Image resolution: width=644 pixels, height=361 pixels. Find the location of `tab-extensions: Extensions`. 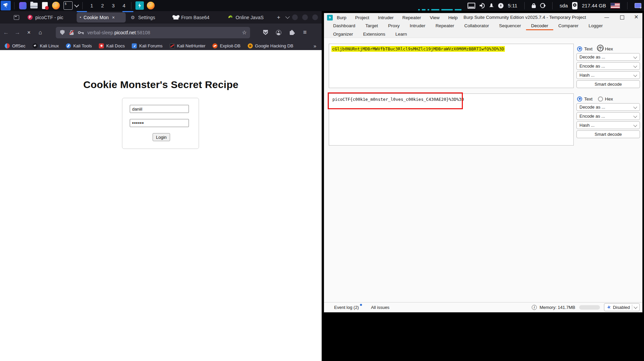

tab-extensions: Extensions is located at coordinates (374, 34).